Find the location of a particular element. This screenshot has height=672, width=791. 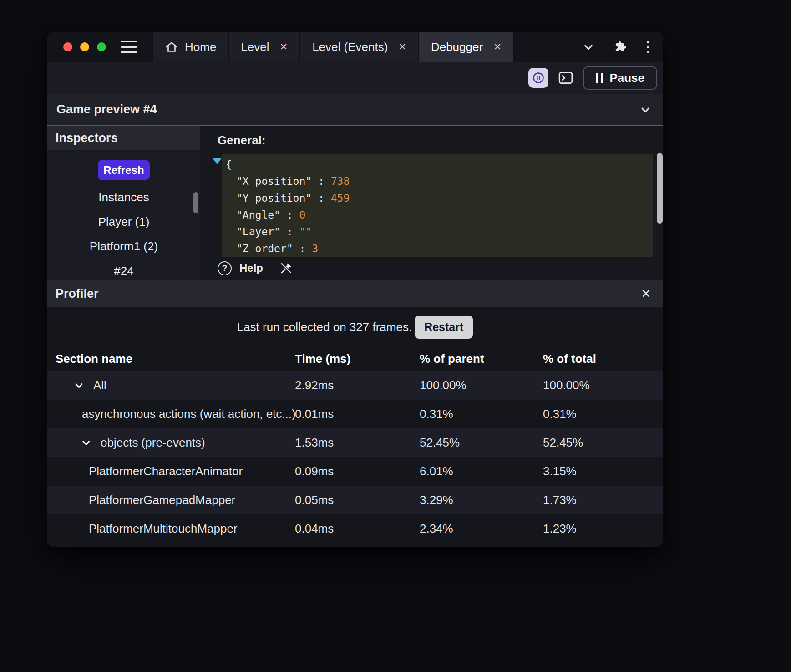

debugger-toolbar: Pause is located at coordinates (355, 78).